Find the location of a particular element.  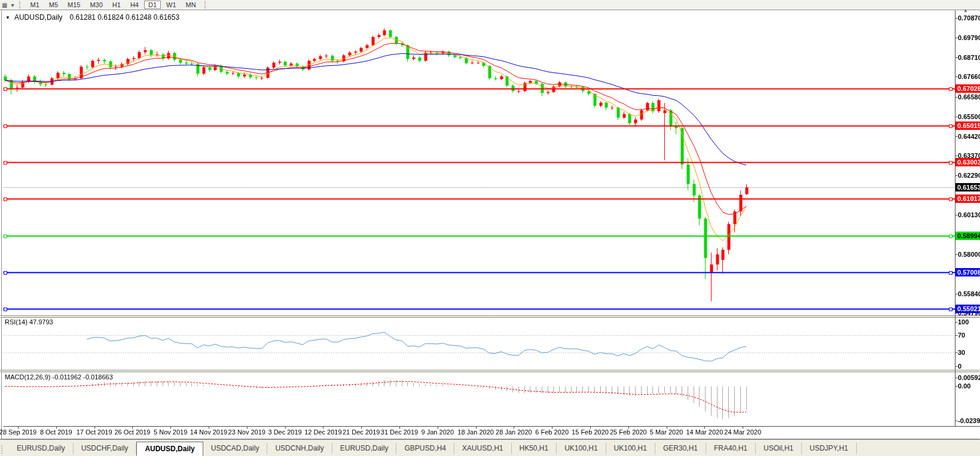

chart-tab-audusd-daily: AUDUSD,Daily is located at coordinates (170, 449).